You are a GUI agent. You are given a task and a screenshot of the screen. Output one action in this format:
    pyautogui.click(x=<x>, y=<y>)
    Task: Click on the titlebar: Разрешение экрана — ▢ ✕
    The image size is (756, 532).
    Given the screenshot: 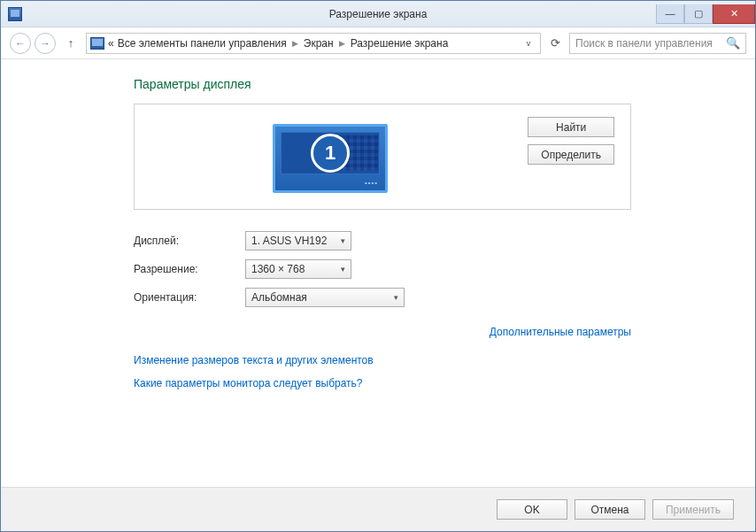 What is the action you would take?
    pyautogui.click(x=378, y=14)
    